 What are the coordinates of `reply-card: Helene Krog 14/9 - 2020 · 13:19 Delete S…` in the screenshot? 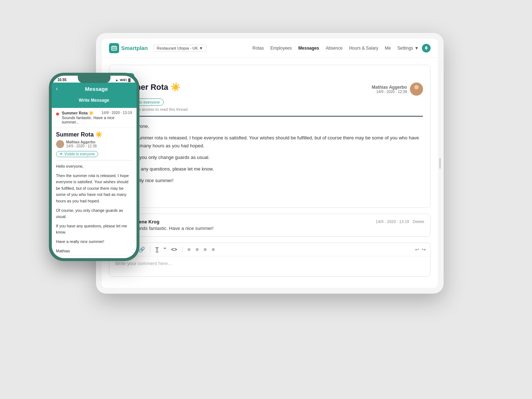 It's located at (270, 225).